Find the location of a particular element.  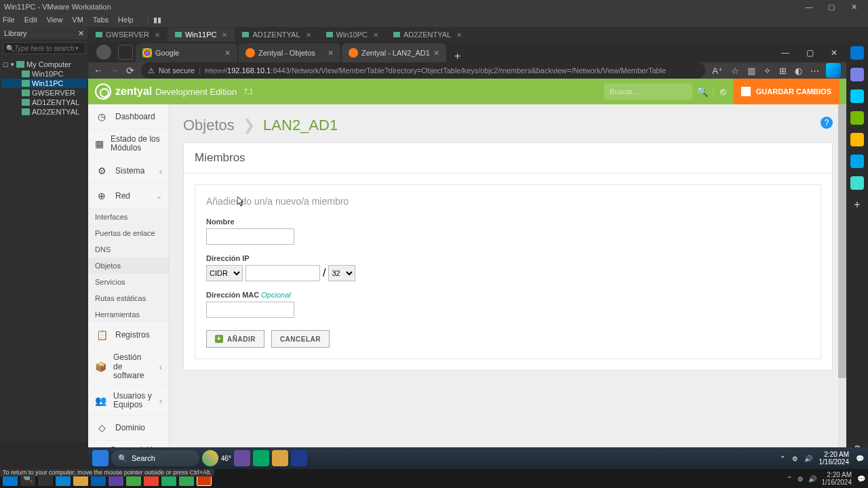

wifi-icon: ⊚ is located at coordinates (795, 458).